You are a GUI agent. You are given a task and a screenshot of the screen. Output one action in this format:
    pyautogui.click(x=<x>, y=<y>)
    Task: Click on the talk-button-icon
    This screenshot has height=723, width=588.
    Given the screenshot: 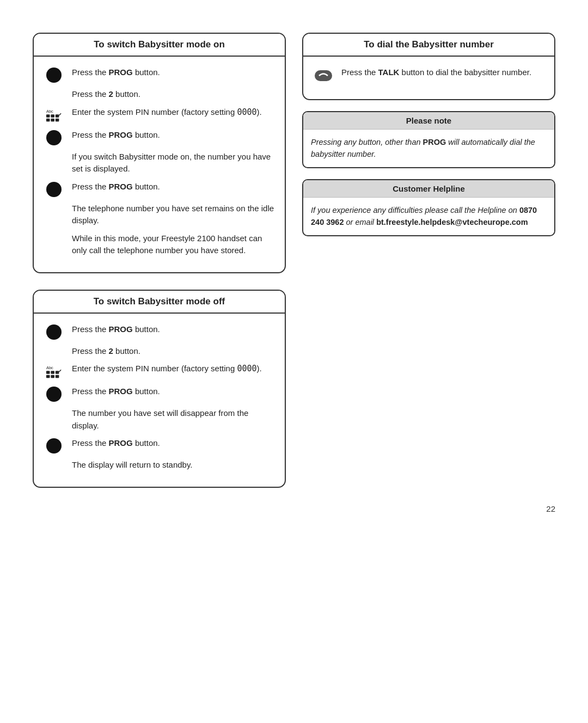 What is the action you would take?
    pyautogui.click(x=323, y=76)
    